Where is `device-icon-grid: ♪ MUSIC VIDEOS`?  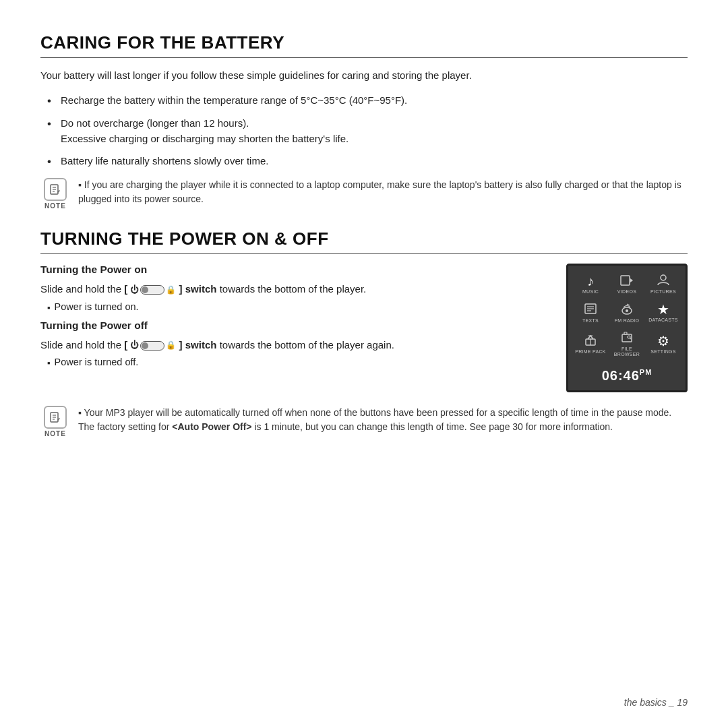 device-icon-grid: ♪ MUSIC VIDEOS is located at coordinates (627, 315).